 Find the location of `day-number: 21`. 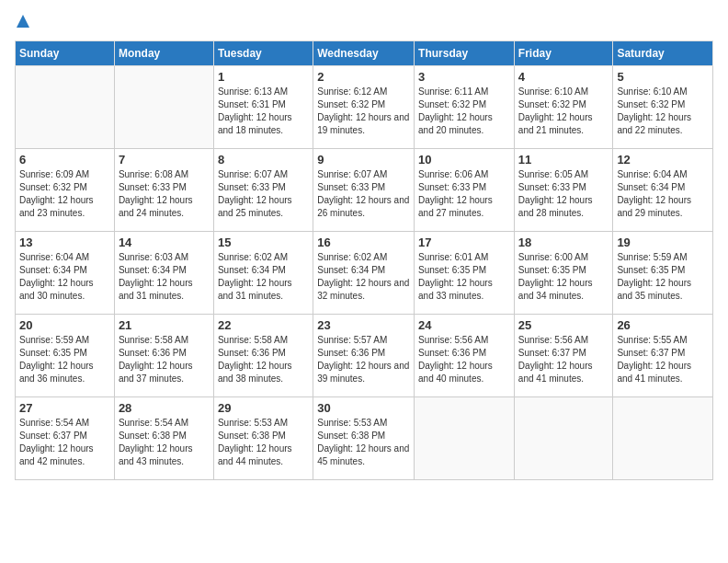

day-number: 21 is located at coordinates (164, 326).